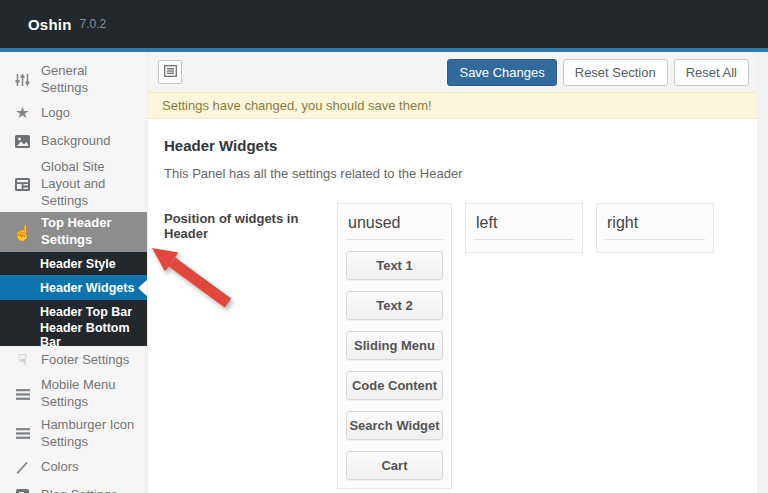 This screenshot has width=768, height=493. What do you see at coordinates (454, 146) in the screenshot?
I see `section-title: Header Widgets` at bounding box center [454, 146].